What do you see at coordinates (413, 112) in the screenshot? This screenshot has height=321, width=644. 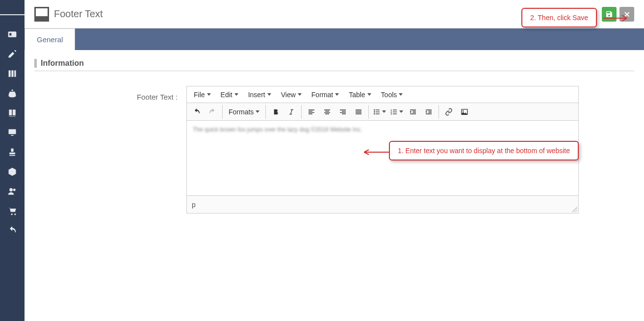 I see `outdent-button` at bounding box center [413, 112].